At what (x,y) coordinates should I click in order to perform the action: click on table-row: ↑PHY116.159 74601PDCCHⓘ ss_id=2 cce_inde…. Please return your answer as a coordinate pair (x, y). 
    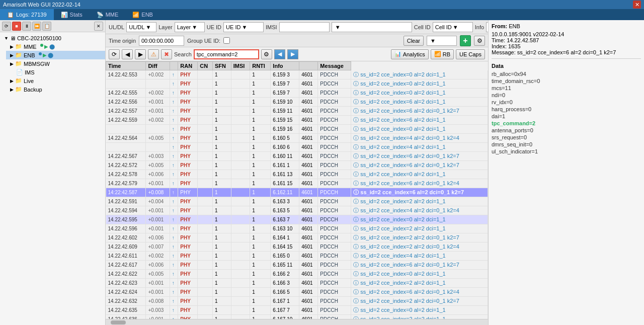
    Looking at the image, I should click on (297, 84).